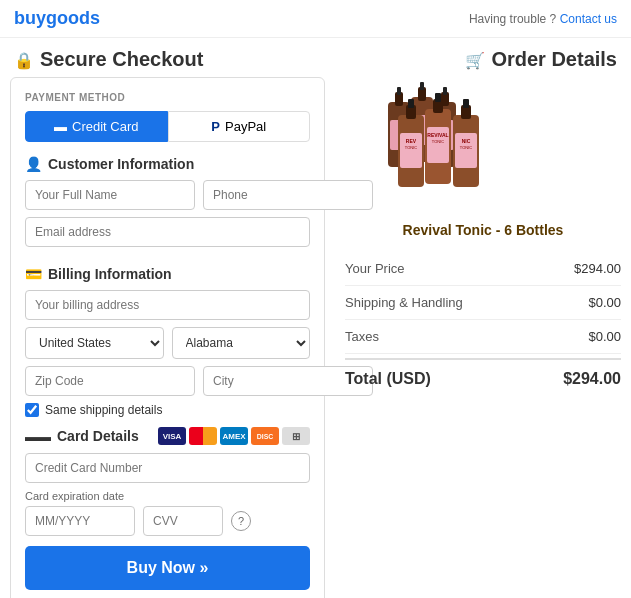 The image size is (631, 598). Describe the element at coordinates (96, 126) in the screenshot. I see `credit-card-tab: ▬ Credit Card` at that location.